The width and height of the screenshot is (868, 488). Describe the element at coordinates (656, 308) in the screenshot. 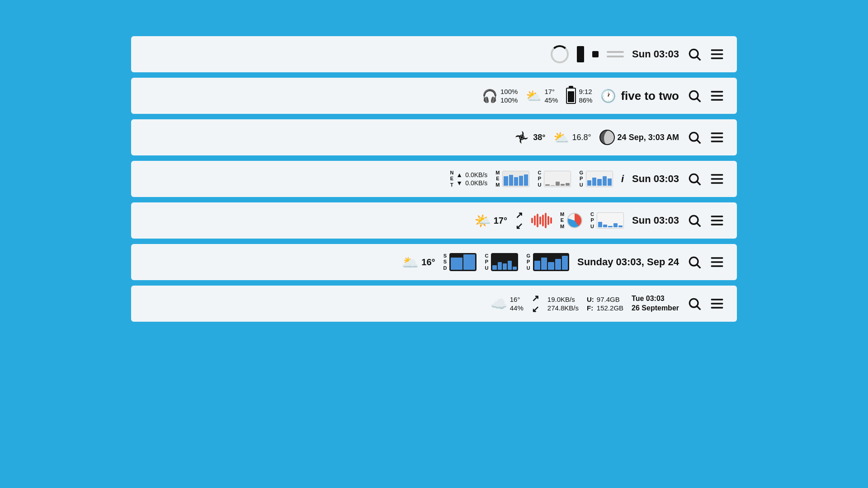

I see `datetime7-date: 26 September` at that location.